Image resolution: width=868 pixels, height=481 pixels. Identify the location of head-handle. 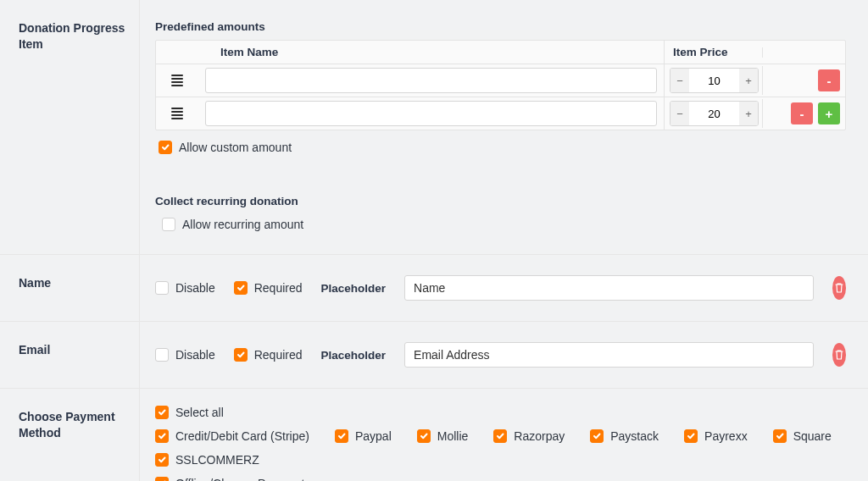
(184, 53).